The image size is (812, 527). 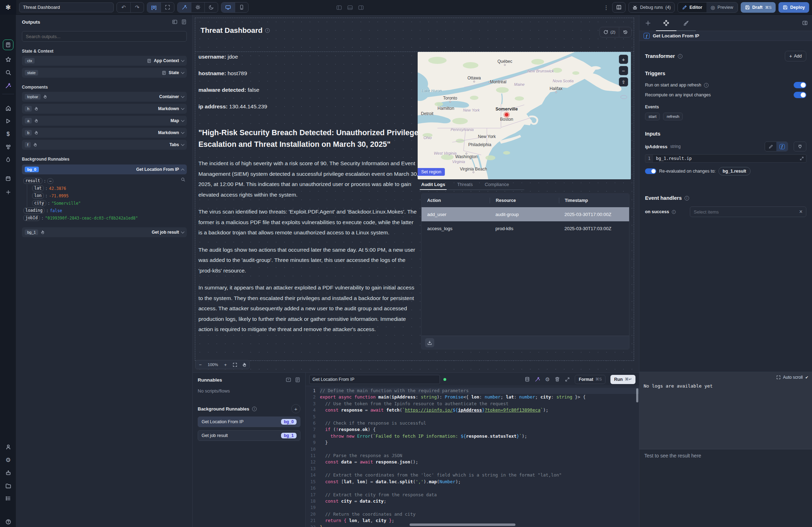 I want to click on add-transformer-button: +Add, so click(x=796, y=56).